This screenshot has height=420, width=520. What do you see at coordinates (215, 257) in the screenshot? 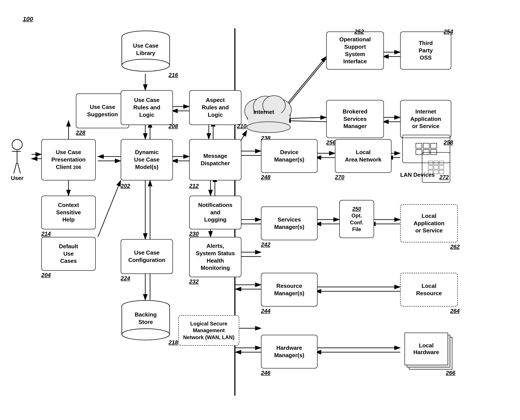
I see `alerts-label: Alerts,System StatusHealthMonitoring` at bounding box center [215, 257].